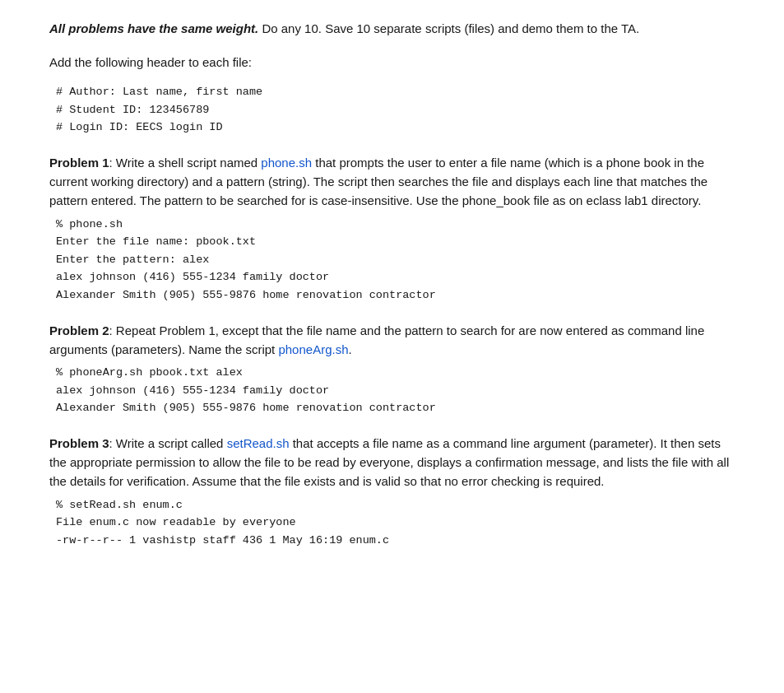 The width and height of the screenshot is (784, 693). I want to click on problem2-code-line1: % phoneArg.sh pbook.txt alex, so click(395, 373).